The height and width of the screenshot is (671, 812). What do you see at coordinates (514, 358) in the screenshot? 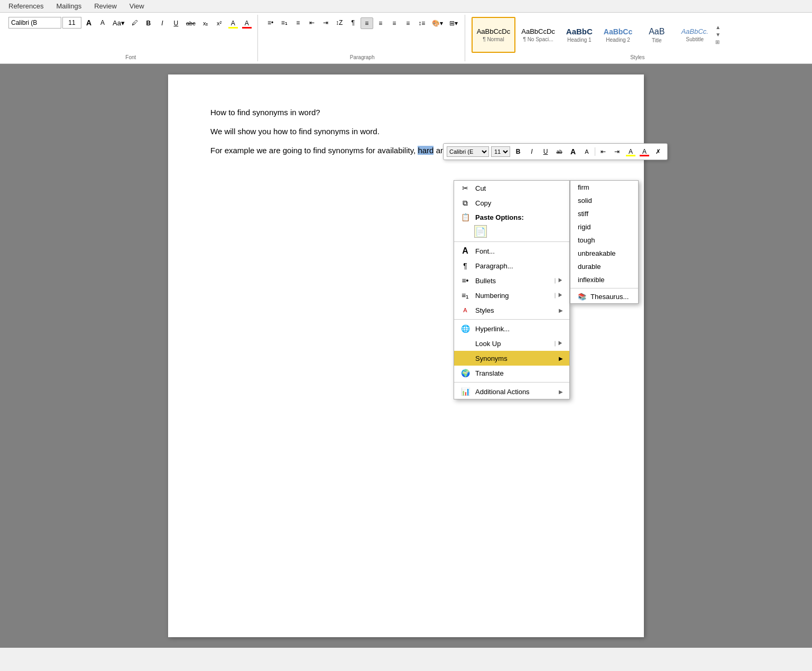
I see `ctx-synonyms-label: Synonyms` at bounding box center [514, 358].